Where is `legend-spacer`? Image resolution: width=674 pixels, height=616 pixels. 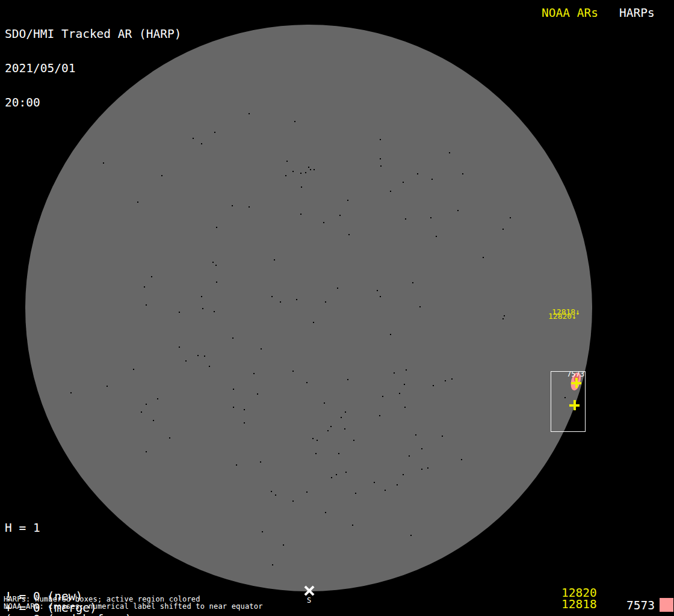 legend-spacer is located at coordinates (72, 562).